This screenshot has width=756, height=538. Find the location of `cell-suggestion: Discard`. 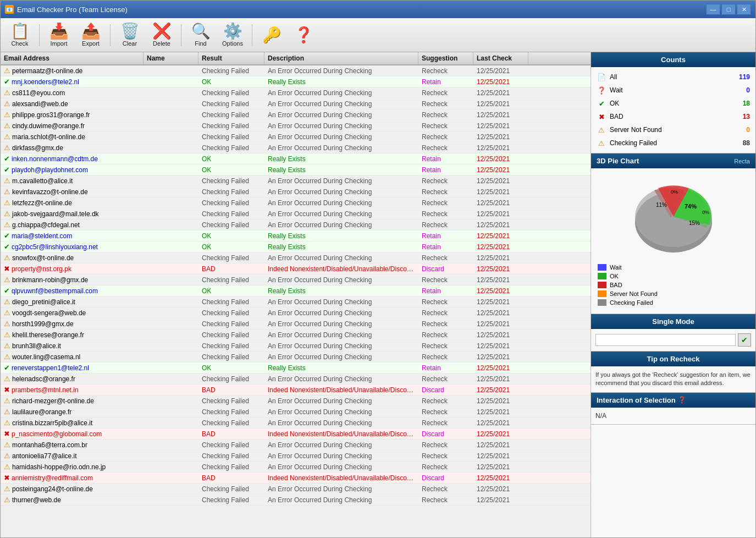

cell-suggestion: Discard is located at coordinates (446, 434).